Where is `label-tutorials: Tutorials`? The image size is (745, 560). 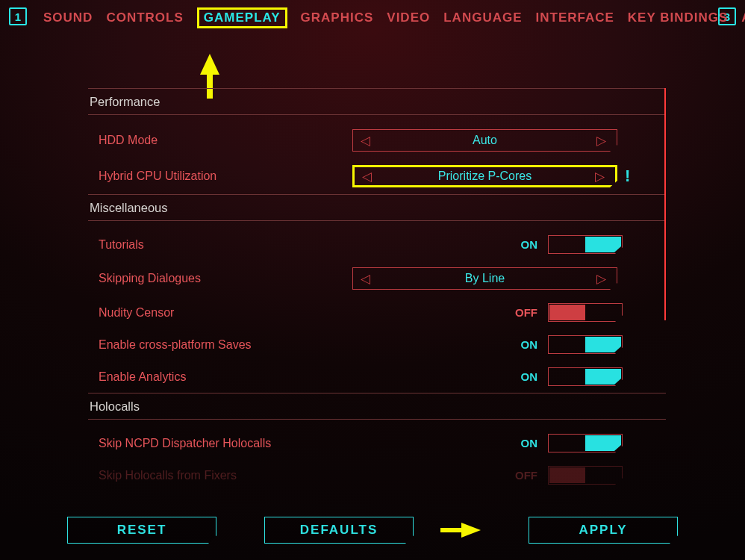
label-tutorials: Tutorials is located at coordinates (225, 245).